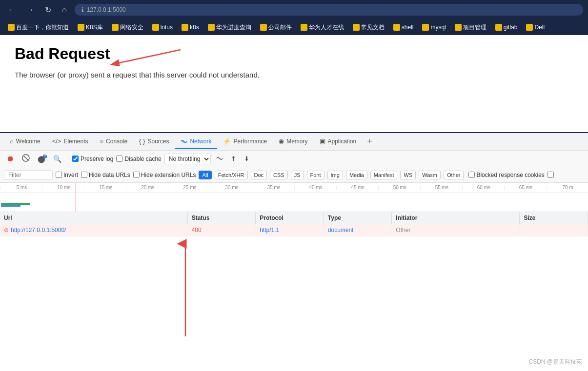 This screenshot has width=588, height=371. I want to click on type-btn-fetch: Fetch/XHR, so click(231, 175).